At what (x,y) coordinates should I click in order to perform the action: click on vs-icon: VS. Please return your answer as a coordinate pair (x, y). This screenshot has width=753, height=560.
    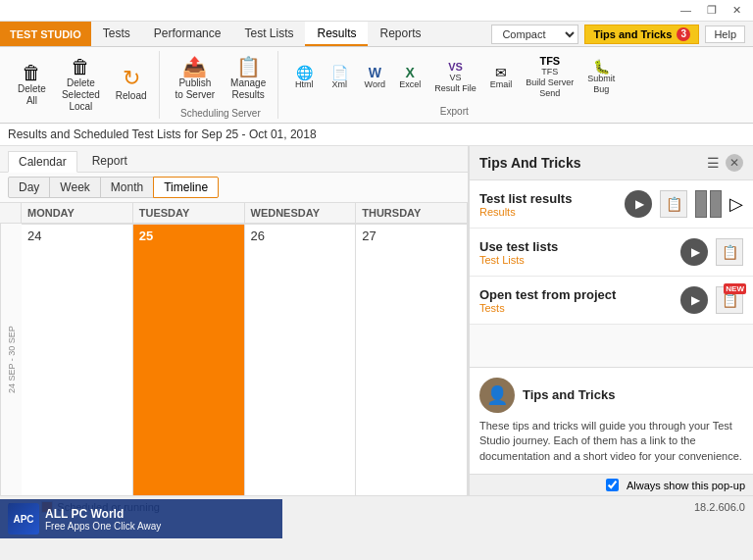
    Looking at the image, I should click on (455, 67).